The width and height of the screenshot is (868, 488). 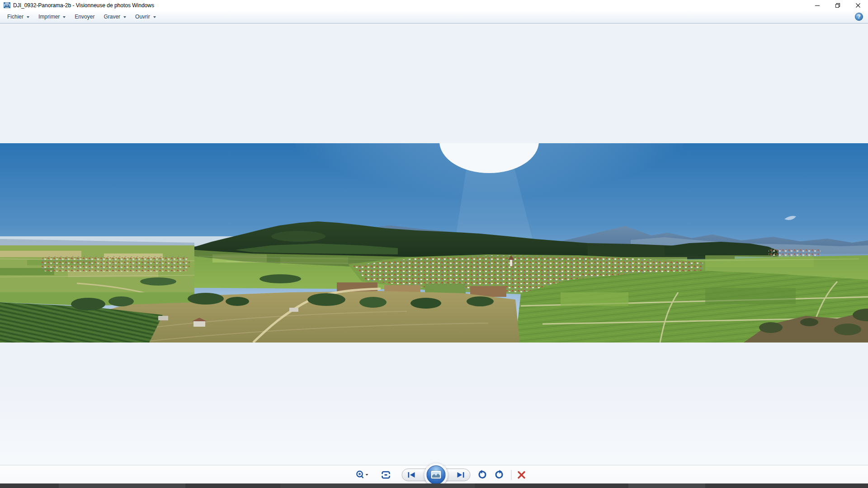 What do you see at coordinates (15, 17) in the screenshot?
I see `menu-fichier-label: Fichier` at bounding box center [15, 17].